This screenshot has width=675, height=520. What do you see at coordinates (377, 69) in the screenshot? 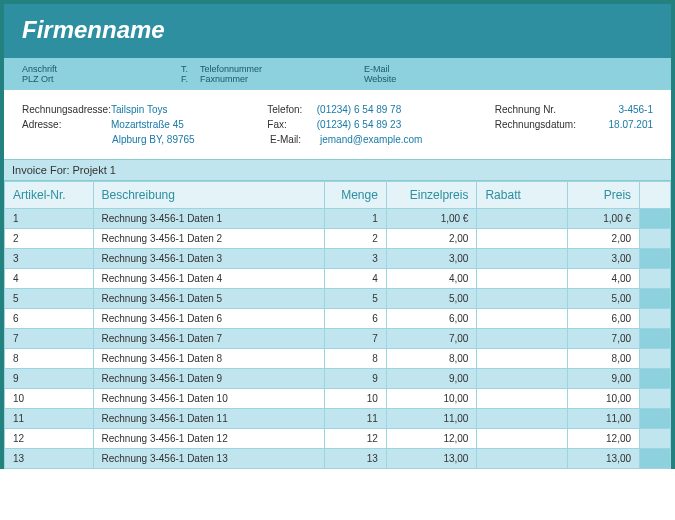
I see `email-label: E-Mail` at bounding box center [377, 69].